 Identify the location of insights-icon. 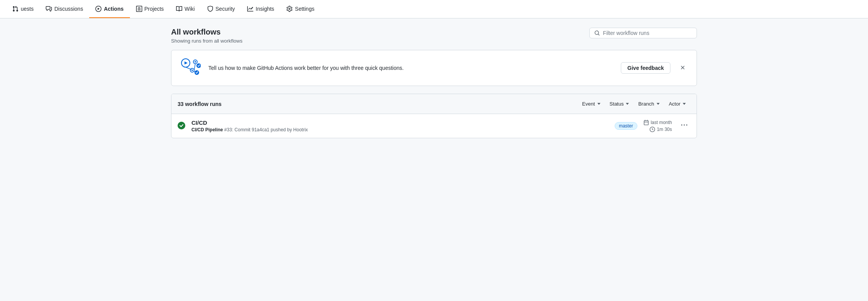
(250, 9).